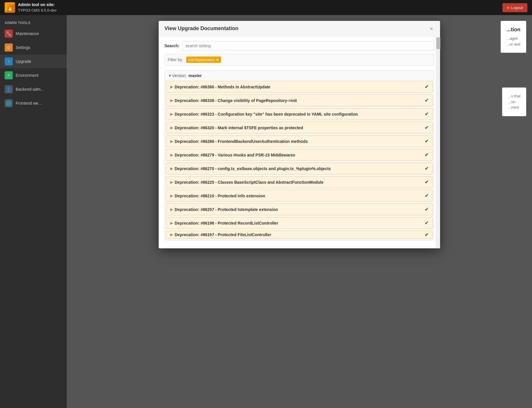  I want to click on sidebar-item-backend: 👤 Backend adm..., so click(33, 89).